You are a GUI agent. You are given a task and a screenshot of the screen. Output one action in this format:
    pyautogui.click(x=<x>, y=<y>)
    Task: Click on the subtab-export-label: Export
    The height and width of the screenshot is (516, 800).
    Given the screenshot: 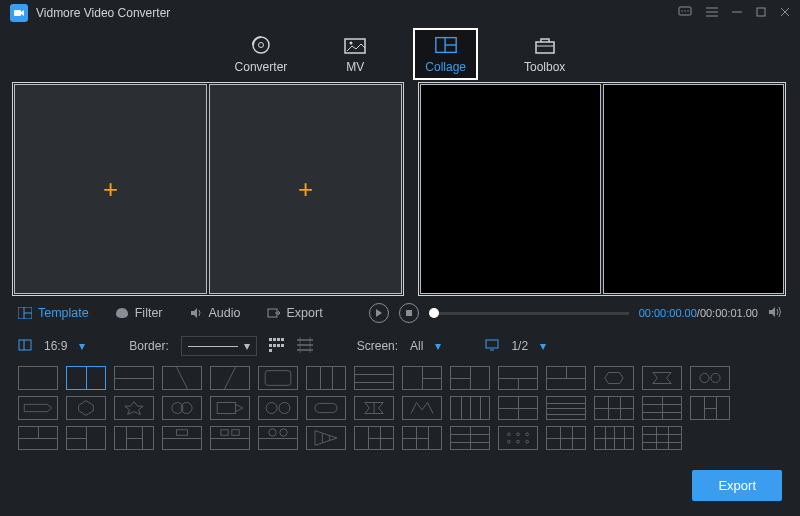 What is the action you would take?
    pyautogui.click(x=305, y=313)
    